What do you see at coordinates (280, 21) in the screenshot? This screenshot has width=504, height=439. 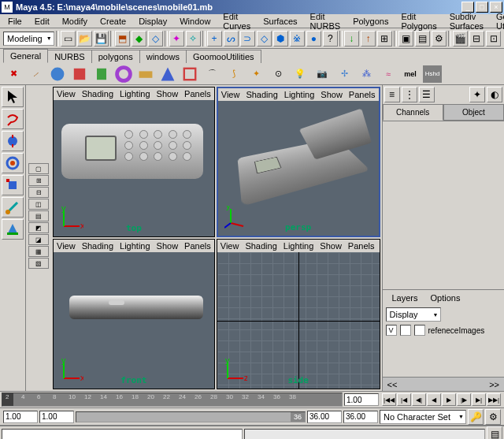 I see `menu-surfaces: Surfaces` at bounding box center [280, 21].